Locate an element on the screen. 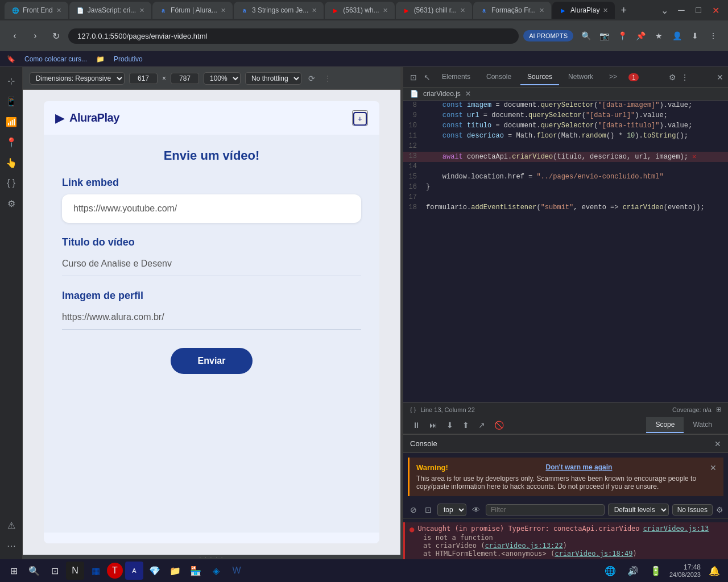 The image size is (728, 582). debug-pause-btn: ⏸ is located at coordinates (416, 425).